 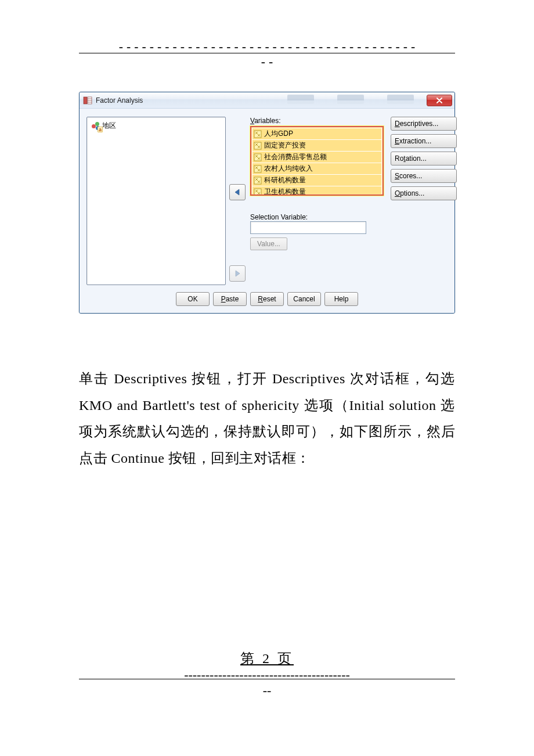 I want to click on selection-variable-input, so click(x=308, y=228).